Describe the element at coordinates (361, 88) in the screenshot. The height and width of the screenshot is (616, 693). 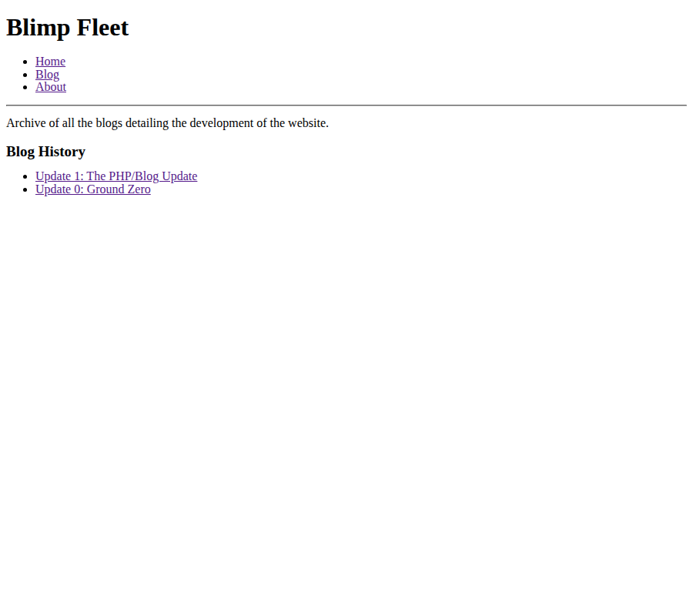
I see `nav-item-about: About` at that location.